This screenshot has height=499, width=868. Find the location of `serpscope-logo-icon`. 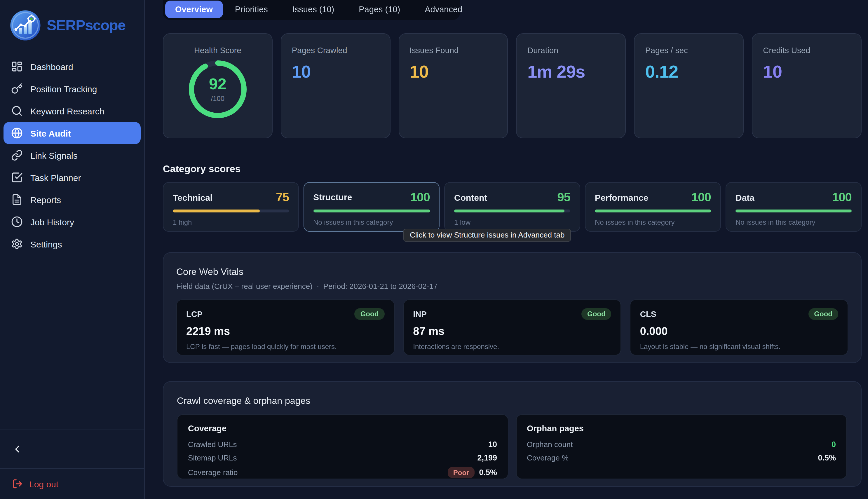

serpscope-logo-icon is located at coordinates (25, 25).